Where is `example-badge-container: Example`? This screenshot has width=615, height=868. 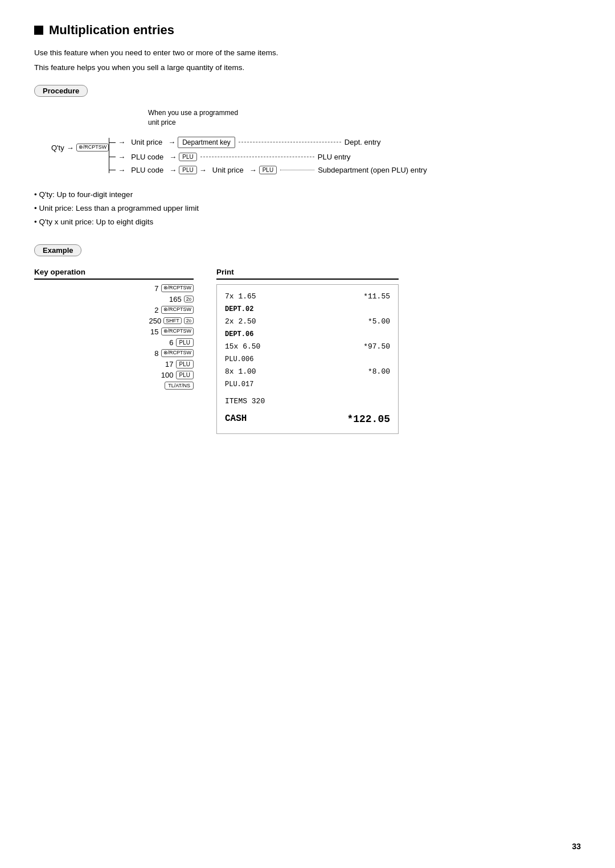
example-badge-container: Example is located at coordinates (308, 251).